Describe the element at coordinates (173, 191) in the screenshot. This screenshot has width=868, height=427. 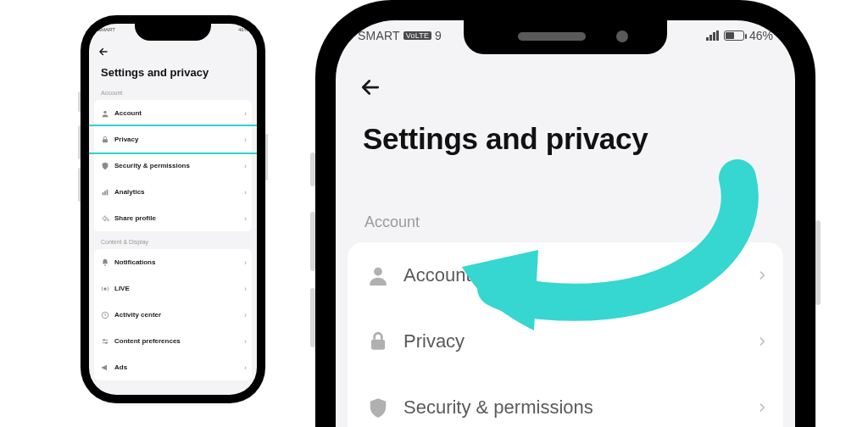
I see `row-analytics: Analytics ›` at that location.